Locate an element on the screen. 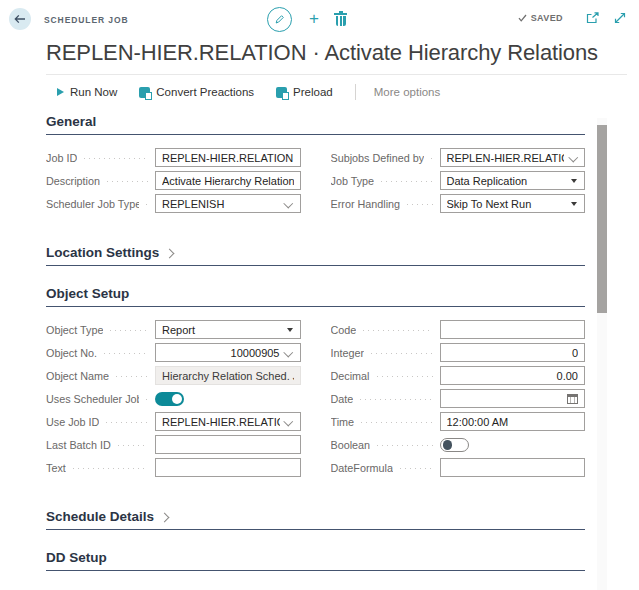  field-scheduler-job-type: Scheduler Job Type C... is located at coordinates (174, 204).